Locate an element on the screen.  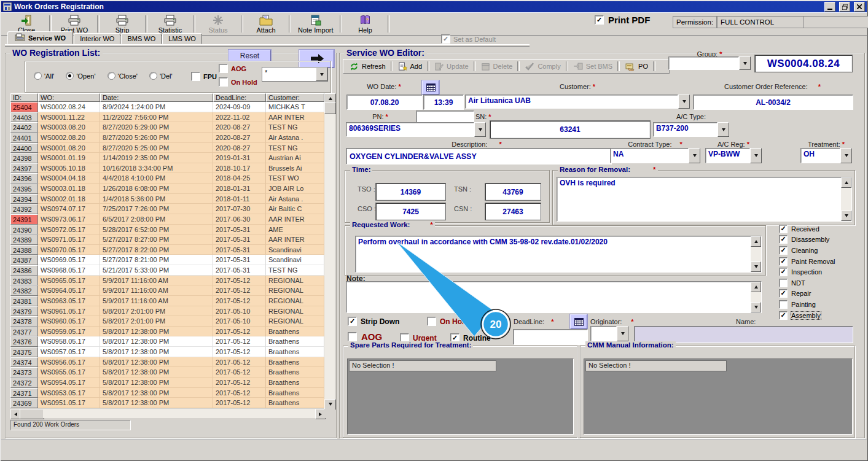
table-row: 24400WS0001.08.208/27/2020 5:25:00 PM202… is located at coordinates (167, 149).